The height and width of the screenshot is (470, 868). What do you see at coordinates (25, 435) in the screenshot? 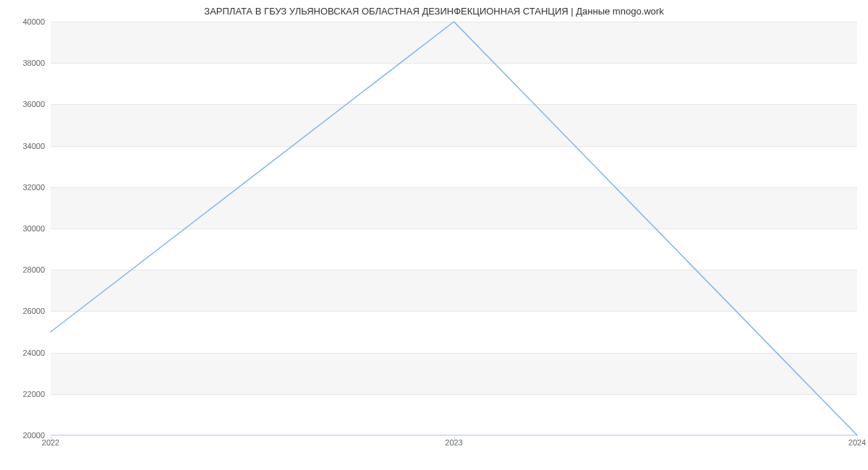
I see `y-tick-label: 20000` at bounding box center [25, 435].